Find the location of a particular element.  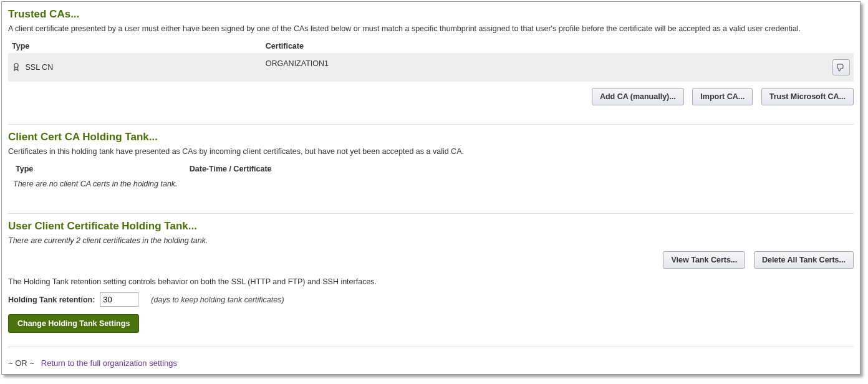

holding-ca-table: Type Date-Time / Certificate is located at coordinates (431, 169).